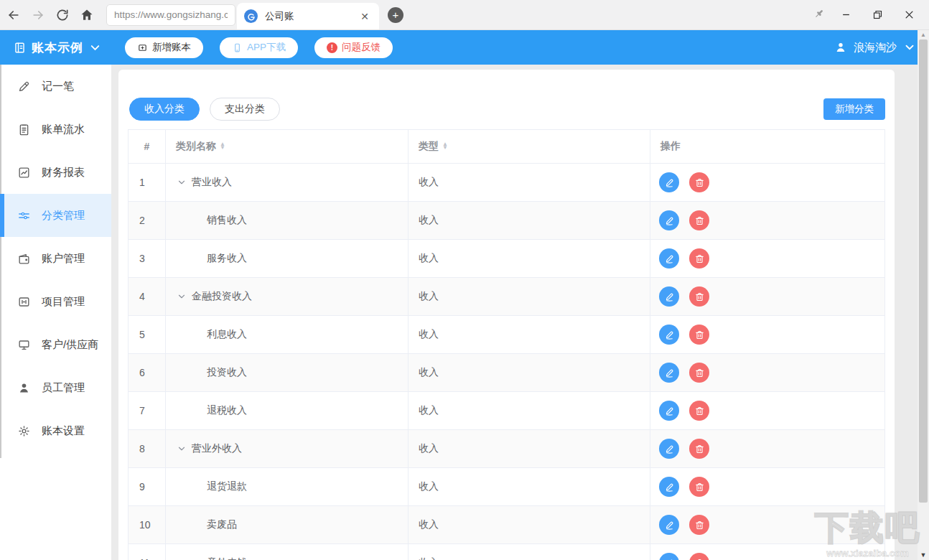 This screenshot has width=929, height=560. What do you see at coordinates (266, 47) in the screenshot?
I see `app-download-label: APP下载` at bounding box center [266, 47].